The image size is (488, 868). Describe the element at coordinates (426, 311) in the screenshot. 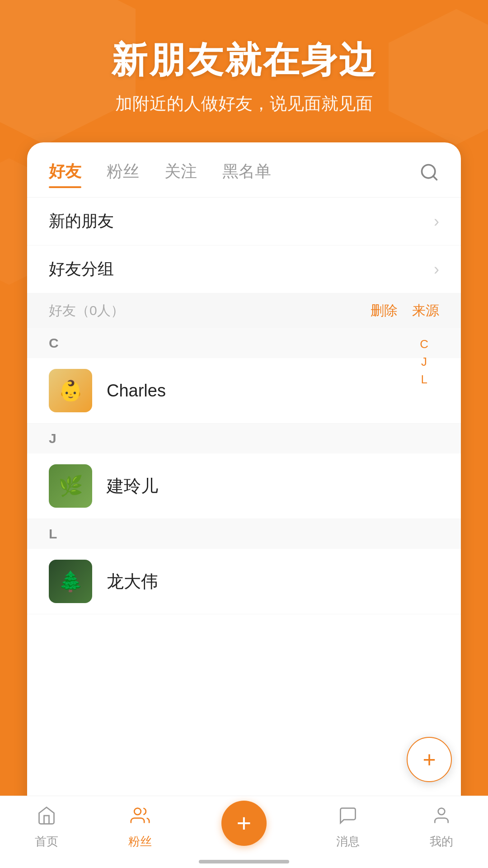

I see `source-action: 来源` at that location.